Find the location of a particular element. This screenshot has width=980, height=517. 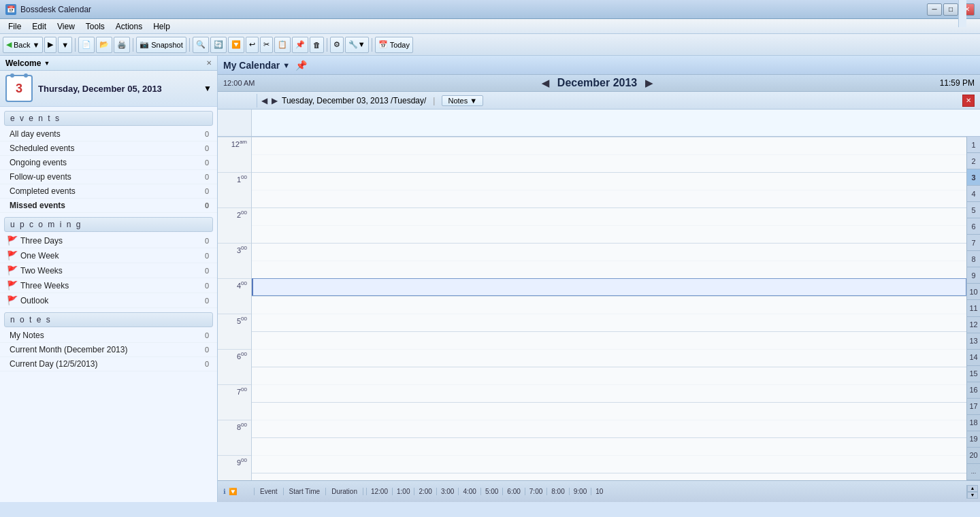

forward-button: ▶ is located at coordinates (50, 45).